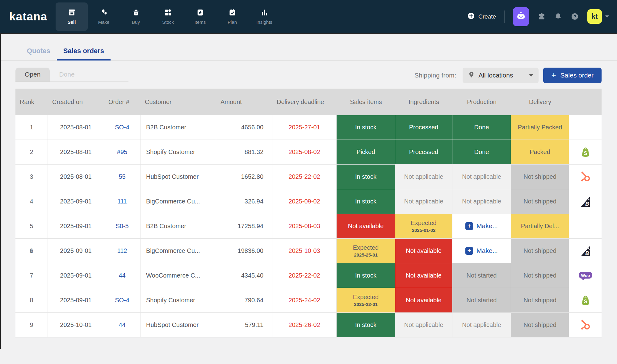  I want to click on shopify-icon: S, so click(586, 300).